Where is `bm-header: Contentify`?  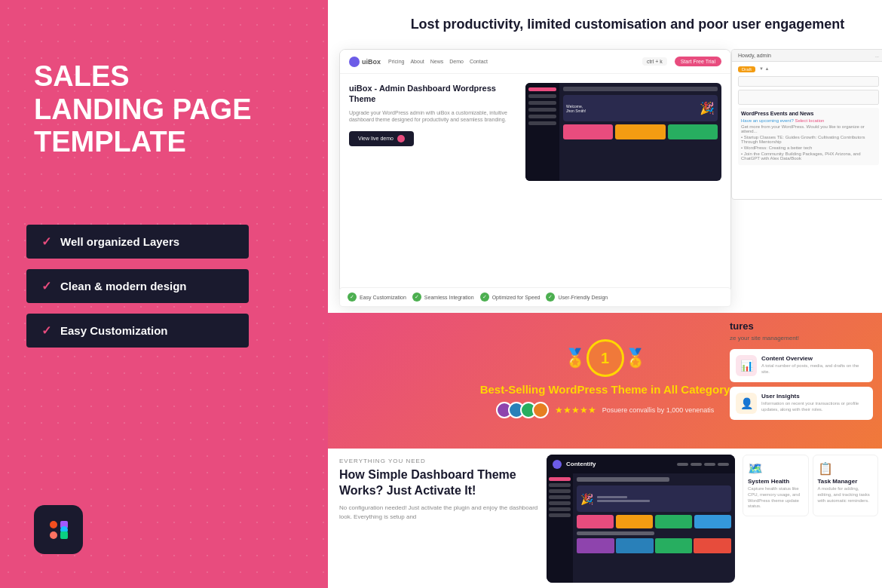
bm-header: Contentify is located at coordinates (641, 464).